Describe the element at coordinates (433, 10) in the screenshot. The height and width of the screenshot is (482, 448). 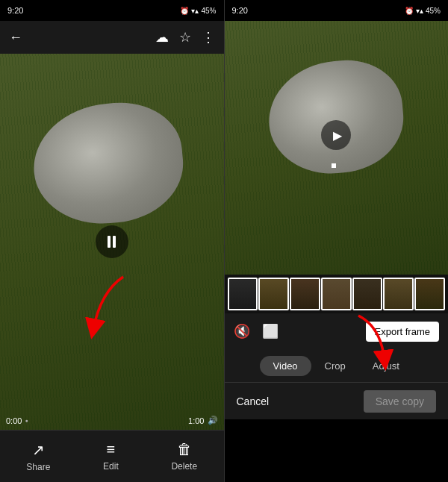
I see `right-battery: 45%` at that location.